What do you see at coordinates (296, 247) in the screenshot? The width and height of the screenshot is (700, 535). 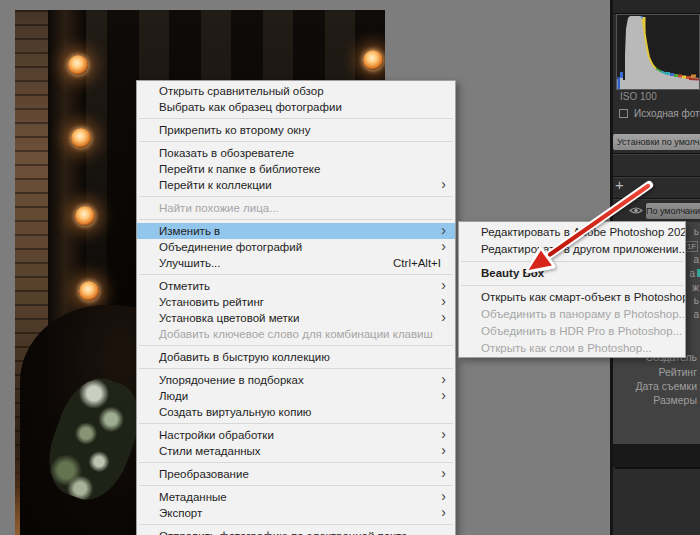 I see `menu-item-photo-merge: Объединение фотографий›` at bounding box center [296, 247].